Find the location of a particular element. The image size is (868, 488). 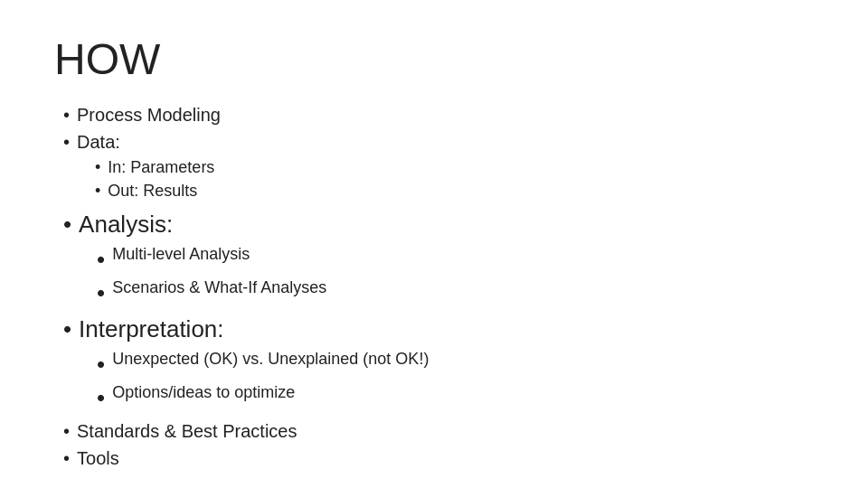

subbullet-analysis-scenarios: • is located at coordinates (101, 293).